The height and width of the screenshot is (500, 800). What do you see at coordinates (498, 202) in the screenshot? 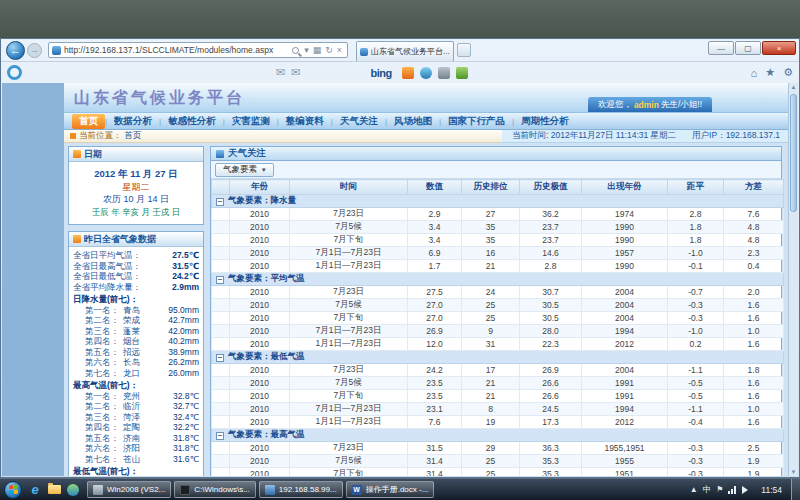
I see `section-row: −气象要素：降水量` at bounding box center [498, 202].